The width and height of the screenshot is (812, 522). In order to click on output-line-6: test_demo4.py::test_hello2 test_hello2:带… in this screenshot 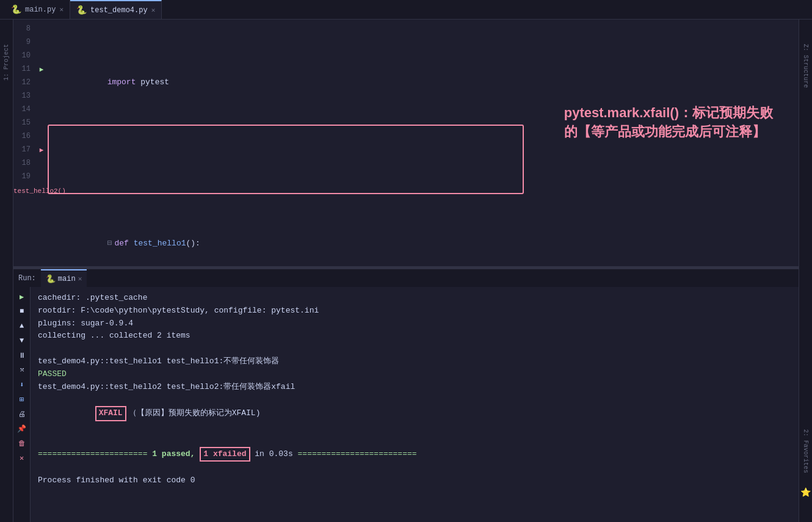, I will do `click(415, 387)`.